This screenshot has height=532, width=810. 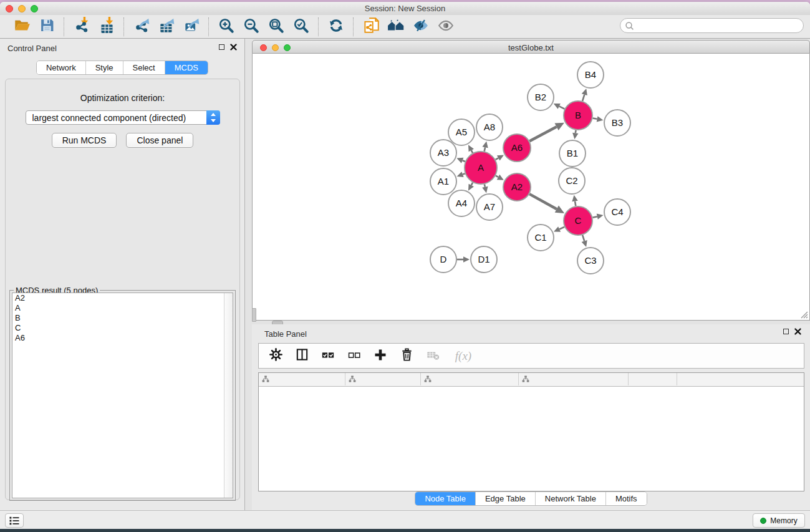 What do you see at coordinates (85, 140) in the screenshot?
I see `run-mcds-button: Run MCDS` at bounding box center [85, 140].